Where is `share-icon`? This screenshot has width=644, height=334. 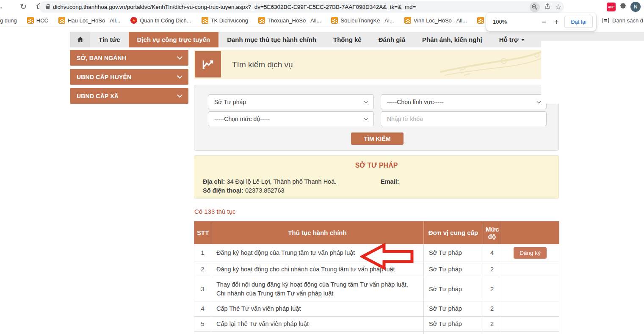 share-icon is located at coordinates (547, 7).